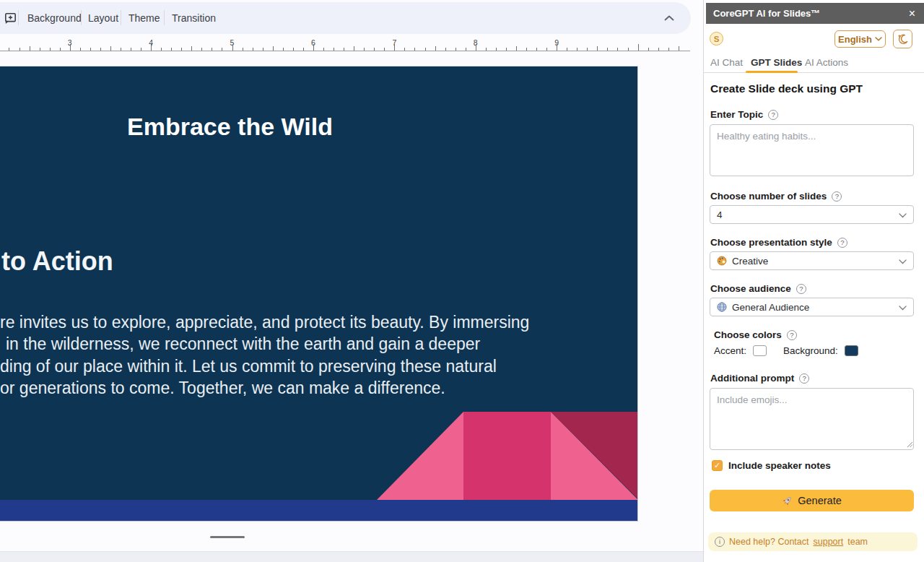 This screenshot has width=924, height=562. I want to click on help-footer: i Need help? Contact support team, so click(813, 542).